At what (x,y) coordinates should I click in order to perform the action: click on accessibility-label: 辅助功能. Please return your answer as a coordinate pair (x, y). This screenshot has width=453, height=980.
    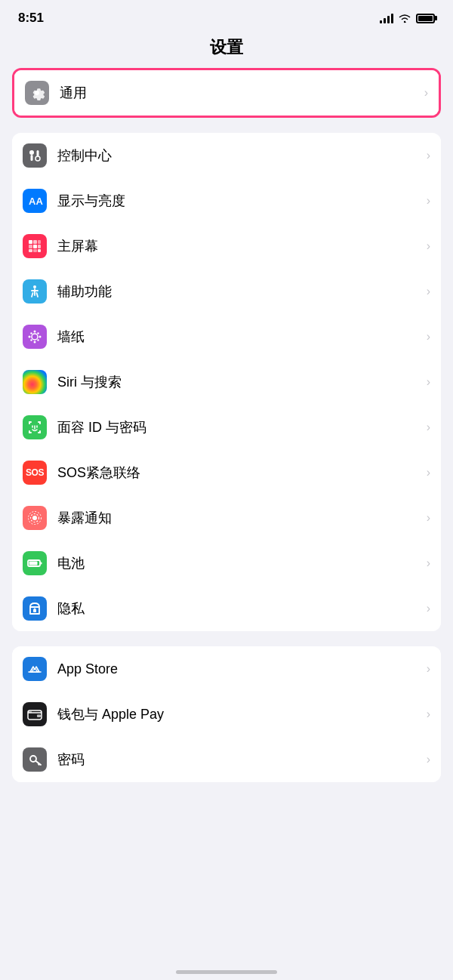
    Looking at the image, I should click on (240, 291).